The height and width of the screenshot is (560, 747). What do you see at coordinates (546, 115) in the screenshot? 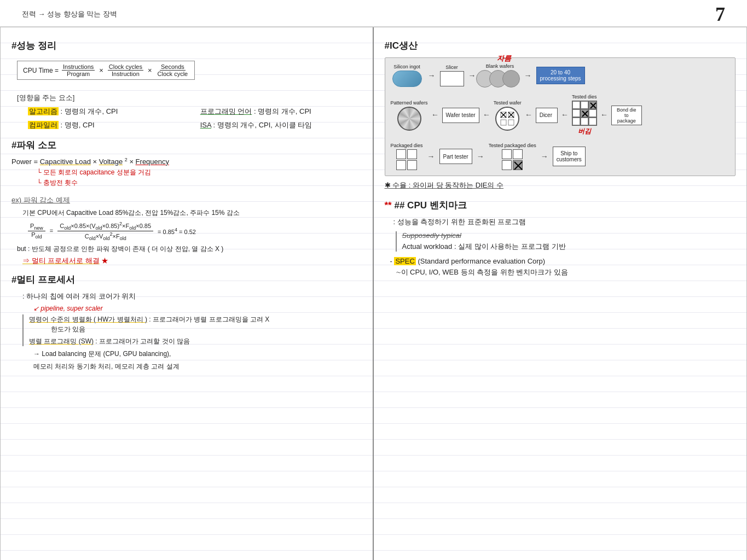
I see `dicer-label: Dicer` at bounding box center [546, 115].